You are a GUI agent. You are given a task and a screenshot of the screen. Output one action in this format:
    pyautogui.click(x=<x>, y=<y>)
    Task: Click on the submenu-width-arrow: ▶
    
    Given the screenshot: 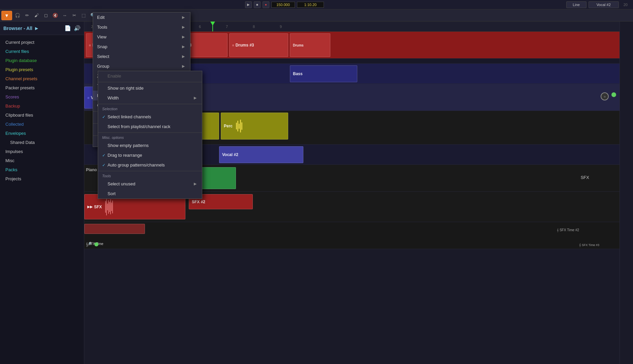 What is the action you would take?
    pyautogui.click(x=195, y=98)
    